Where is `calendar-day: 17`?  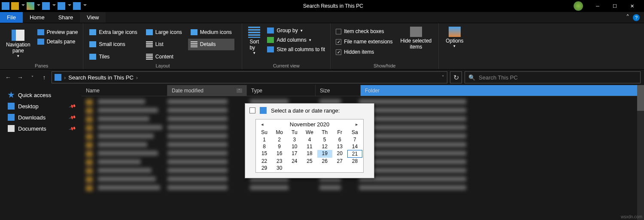
calendar-day: 17 is located at coordinates (295, 154).